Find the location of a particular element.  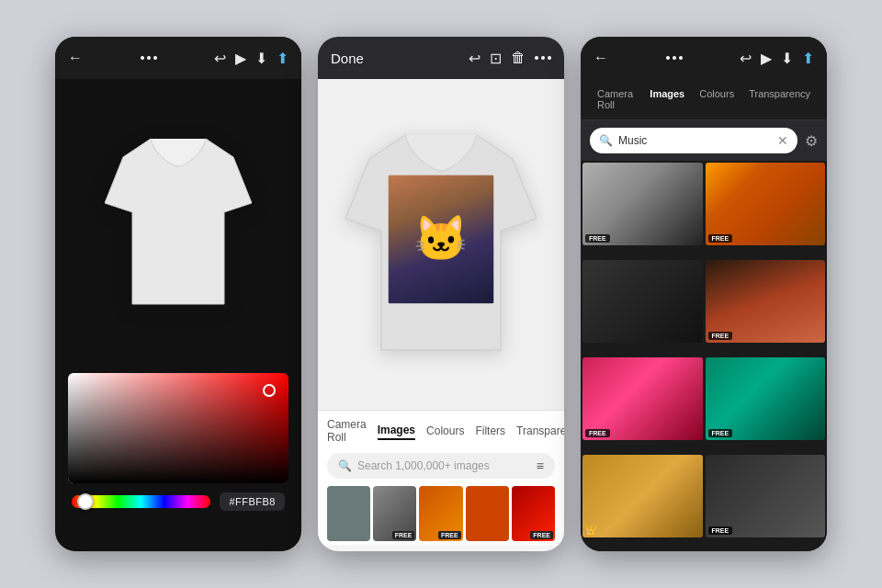

tab-transparency-right: Transparency is located at coordinates (779, 99).